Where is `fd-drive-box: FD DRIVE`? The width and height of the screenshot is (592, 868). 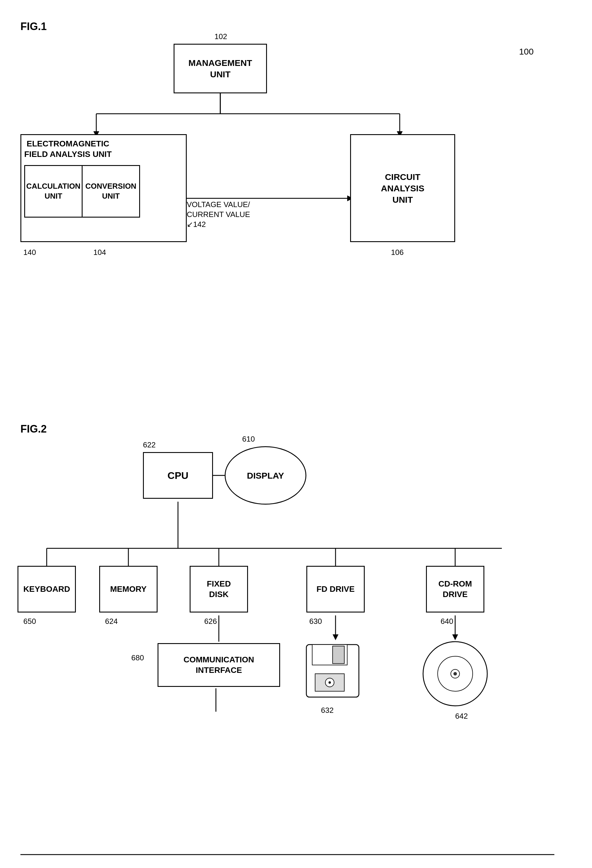
fd-drive-box: FD DRIVE is located at coordinates (336, 589).